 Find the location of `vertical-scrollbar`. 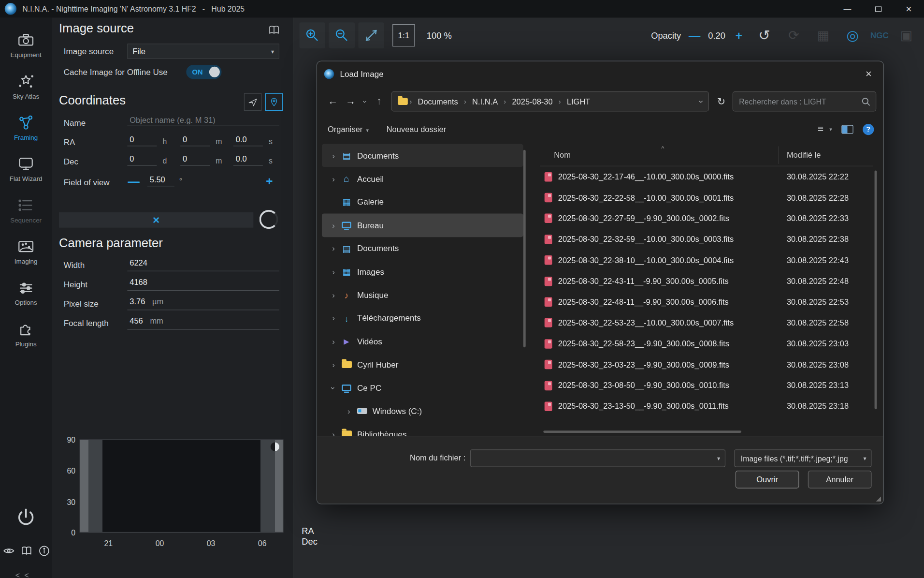

vertical-scrollbar is located at coordinates (876, 290).